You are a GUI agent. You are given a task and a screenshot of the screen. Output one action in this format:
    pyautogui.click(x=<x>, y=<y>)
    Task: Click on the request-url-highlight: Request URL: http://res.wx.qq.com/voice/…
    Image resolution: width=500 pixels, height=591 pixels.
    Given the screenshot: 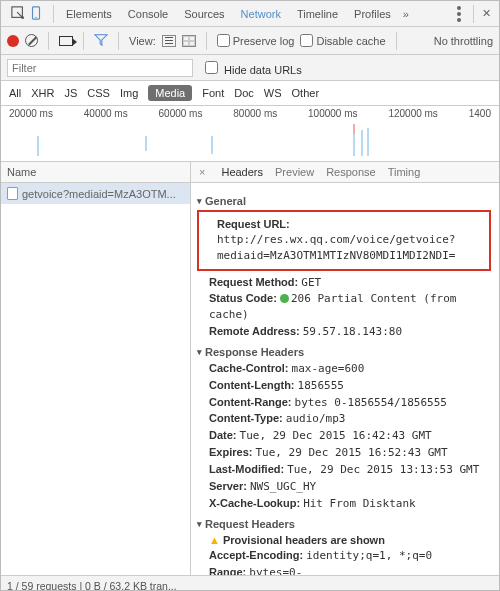 What is the action you would take?
    pyautogui.click(x=344, y=240)
    